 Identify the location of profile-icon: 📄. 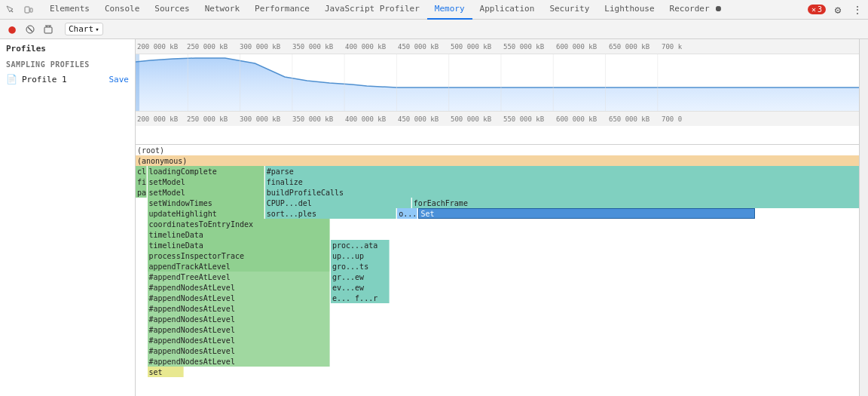
(12, 79).